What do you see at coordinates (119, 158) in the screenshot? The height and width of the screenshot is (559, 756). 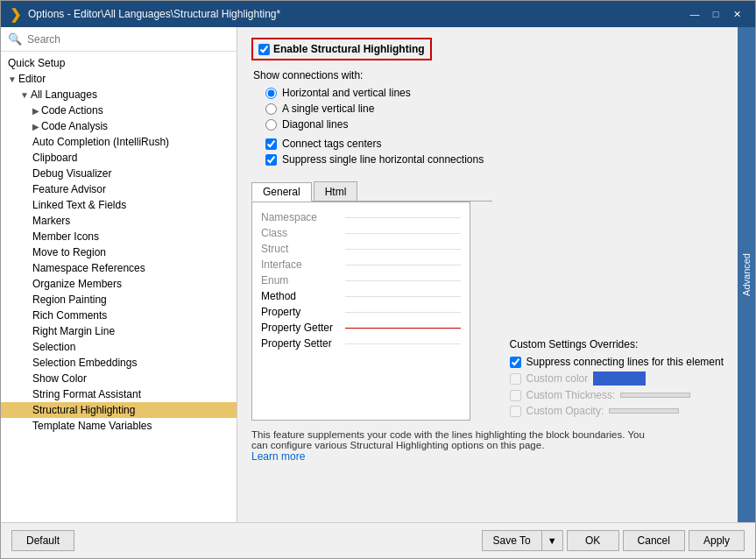 I see `tree-item-clipboard: Clipboard` at bounding box center [119, 158].